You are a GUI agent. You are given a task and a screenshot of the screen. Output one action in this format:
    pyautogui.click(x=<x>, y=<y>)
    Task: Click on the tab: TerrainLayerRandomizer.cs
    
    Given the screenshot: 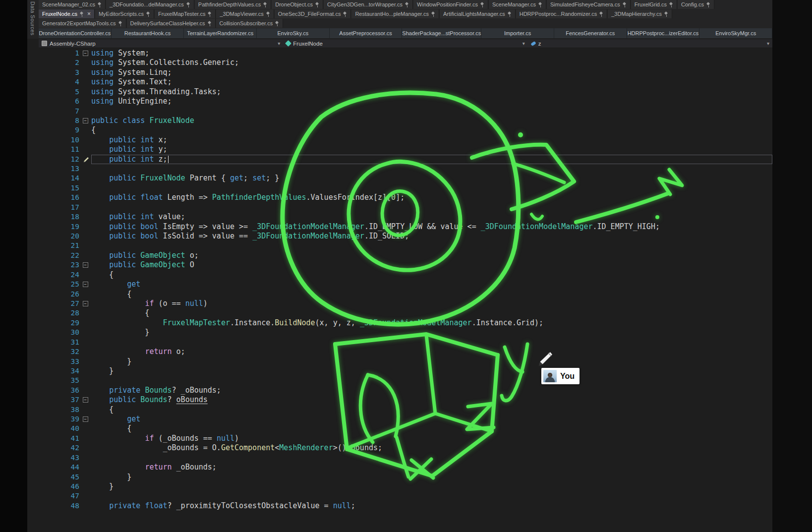 What is the action you would take?
    pyautogui.click(x=220, y=33)
    